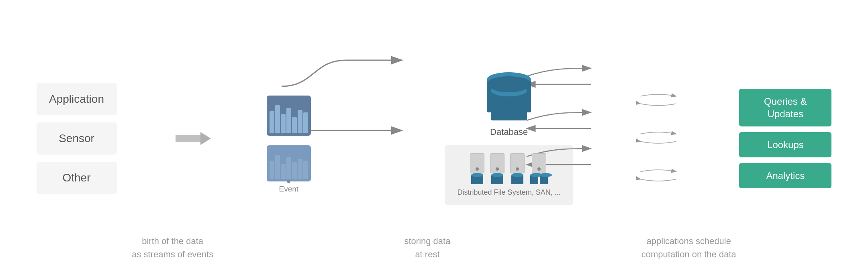  I want to click on bbar2, so click(278, 167).